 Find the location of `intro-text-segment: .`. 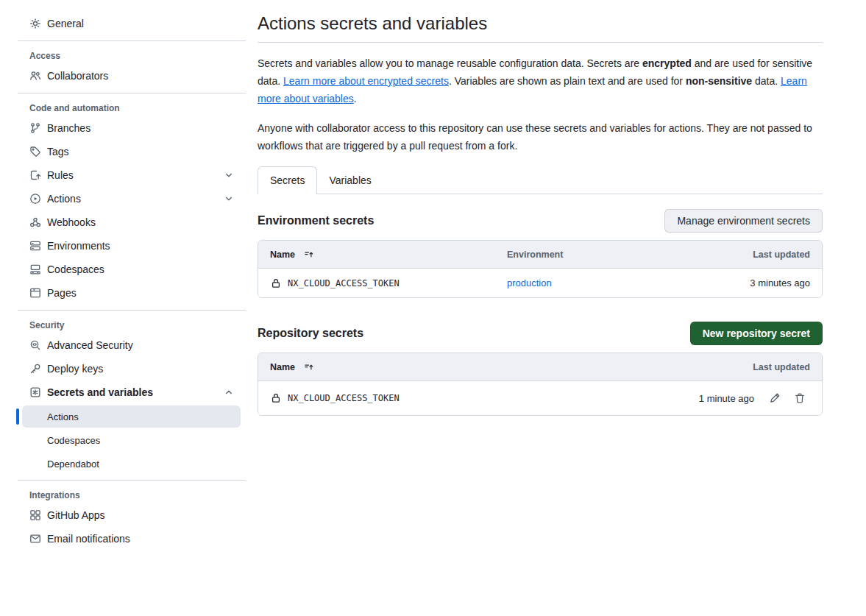

intro-text-segment: . is located at coordinates (355, 99).